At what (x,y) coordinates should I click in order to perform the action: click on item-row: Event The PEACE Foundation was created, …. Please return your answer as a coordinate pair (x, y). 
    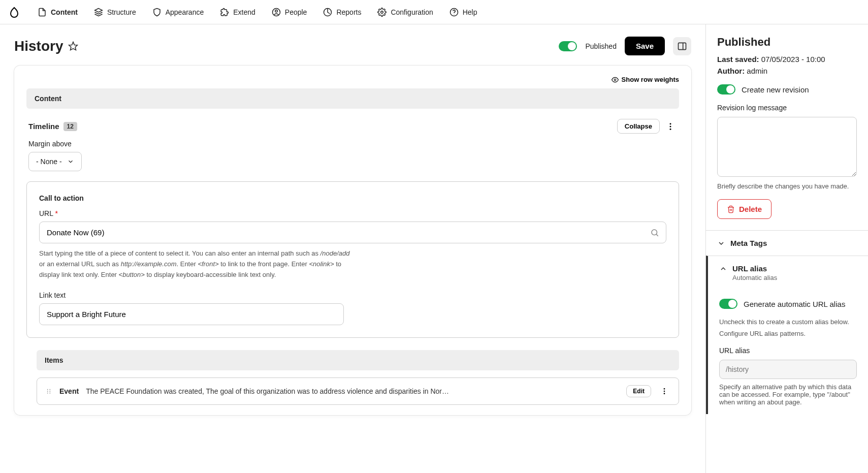
    Looking at the image, I should click on (358, 391).